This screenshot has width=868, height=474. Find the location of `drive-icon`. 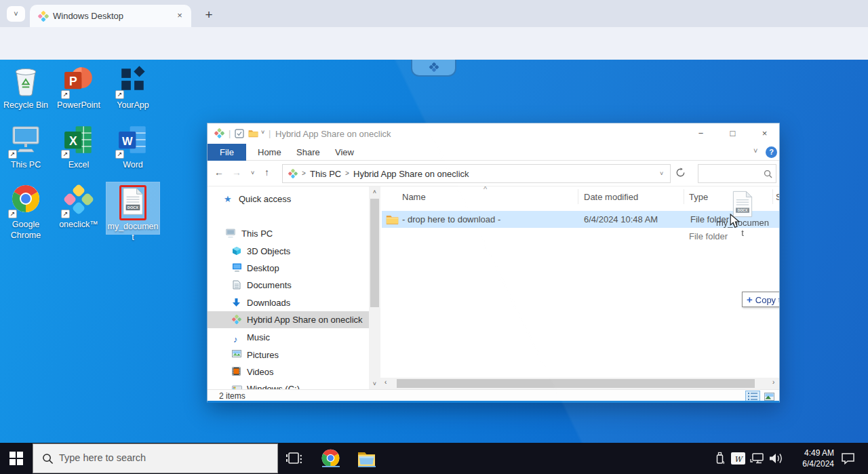

drive-icon is located at coordinates (237, 387).